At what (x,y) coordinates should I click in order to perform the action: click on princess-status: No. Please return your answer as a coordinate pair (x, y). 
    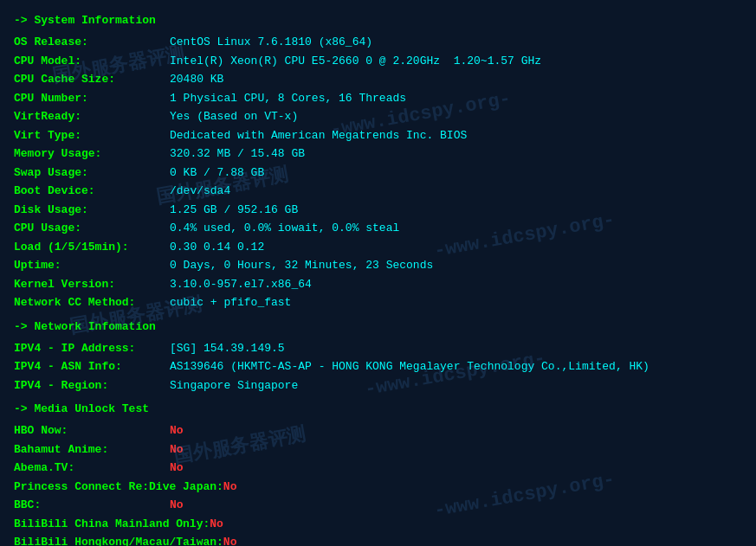
    Looking at the image, I should click on (230, 487).